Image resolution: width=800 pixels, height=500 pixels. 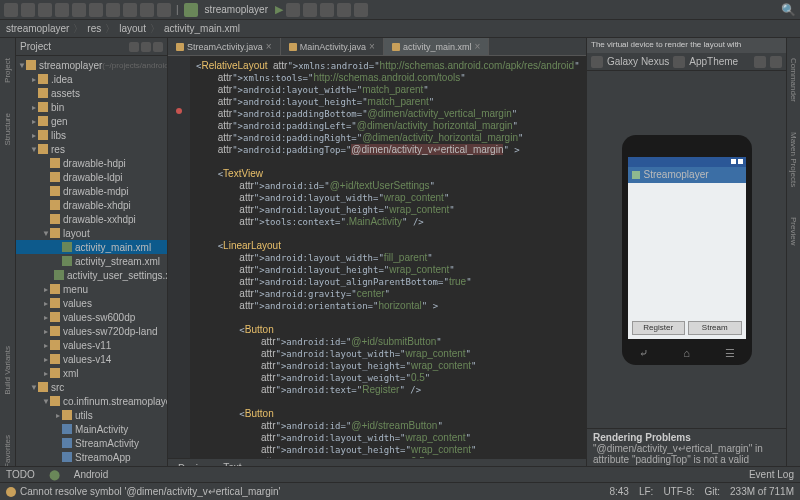 What do you see at coordinates (772, 474) in the screenshot?
I see `tab-eventlog: Event Log` at bounding box center [772, 474].